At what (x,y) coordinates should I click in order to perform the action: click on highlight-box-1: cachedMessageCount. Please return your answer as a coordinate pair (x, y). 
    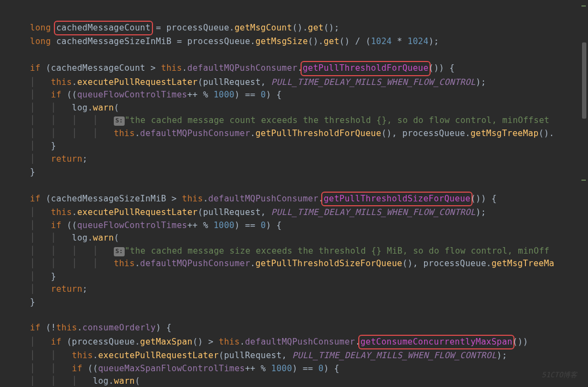
    Looking at the image, I should click on (103, 28).